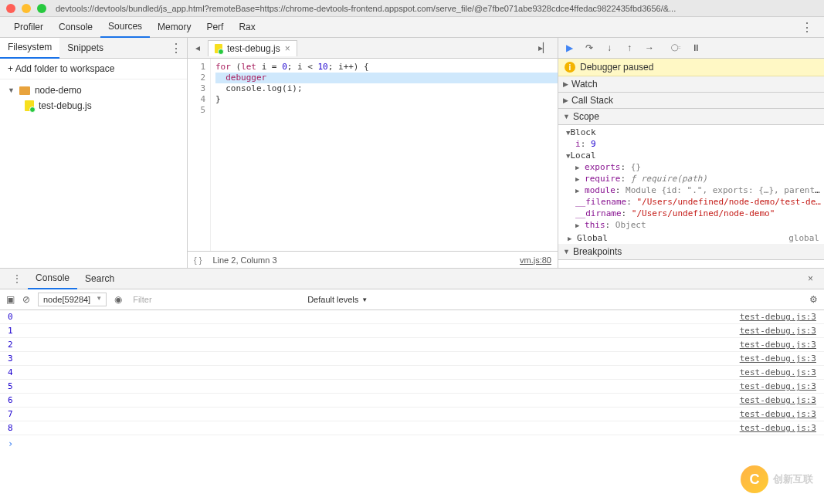 This screenshot has height=504, width=824. Describe the element at coordinates (287, 49) in the screenshot. I see `close-tab-icon: ×` at that location.